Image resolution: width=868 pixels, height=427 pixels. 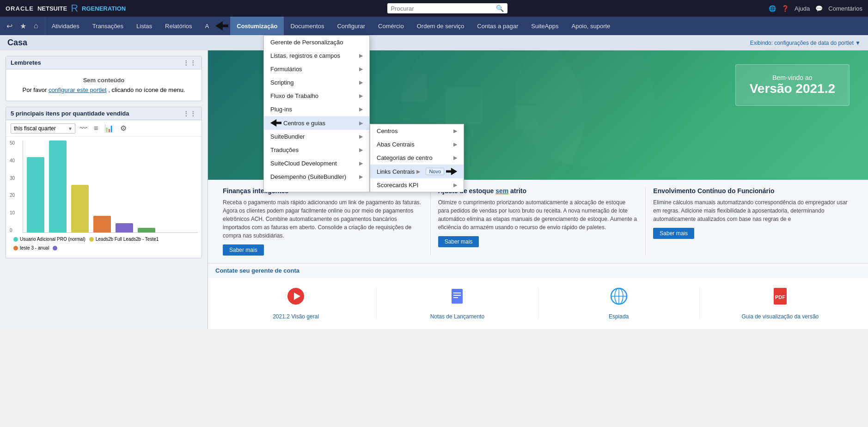 I want to click on menu-desempenho: Desempenho (SuiteBundler) ▶, so click(x=317, y=177).